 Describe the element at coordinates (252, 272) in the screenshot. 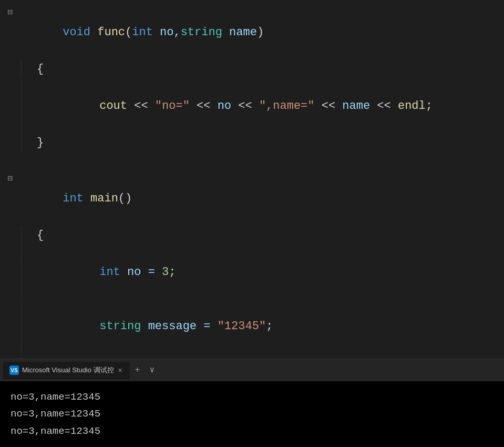

I see `code-line-int-no: int no = 3;` at that location.